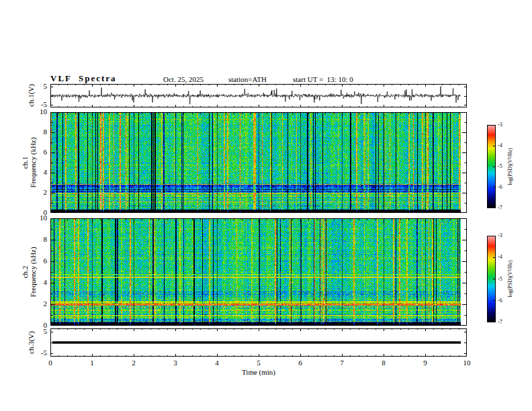 This screenshot has height=411, width=532. I want to click on x-tick-label: 6, so click(300, 363).